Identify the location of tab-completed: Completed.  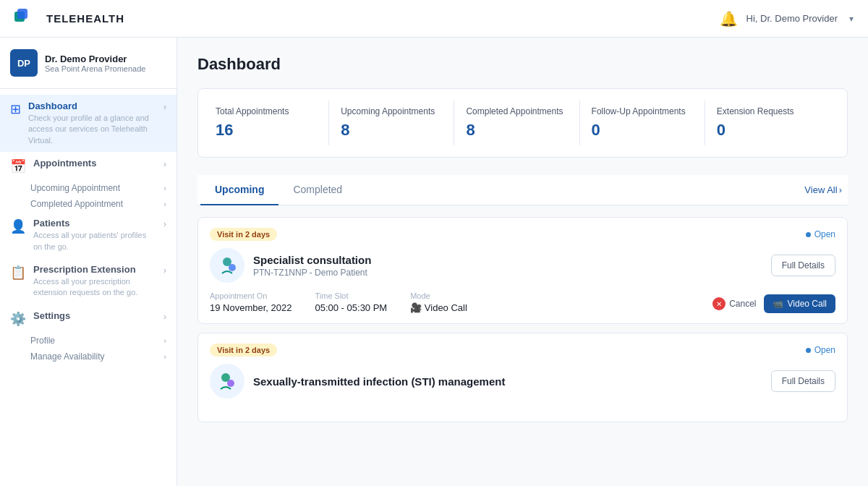
(318, 190).